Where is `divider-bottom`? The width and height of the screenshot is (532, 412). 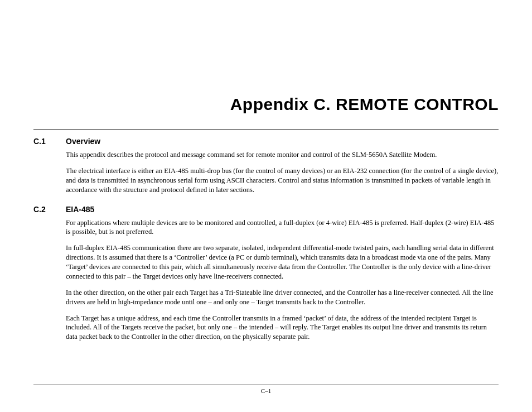
divider-bottom is located at coordinates (266, 385).